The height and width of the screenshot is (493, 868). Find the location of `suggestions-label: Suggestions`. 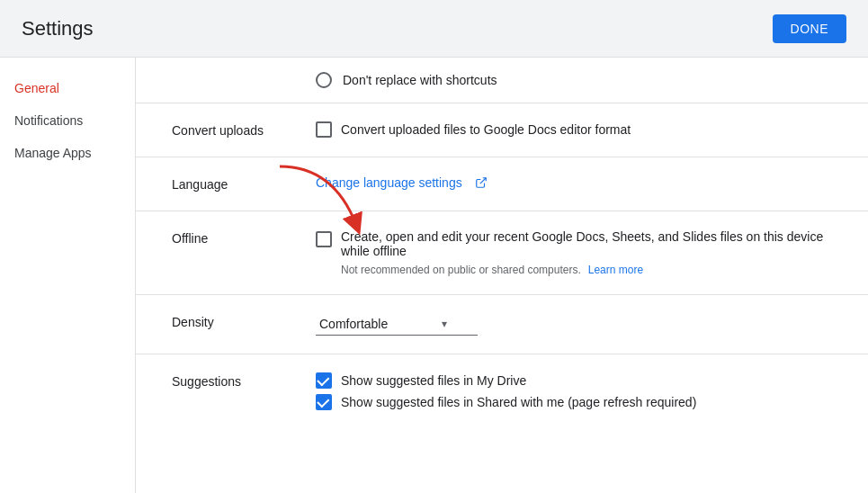

suggestions-label: Suggestions is located at coordinates (244, 381).